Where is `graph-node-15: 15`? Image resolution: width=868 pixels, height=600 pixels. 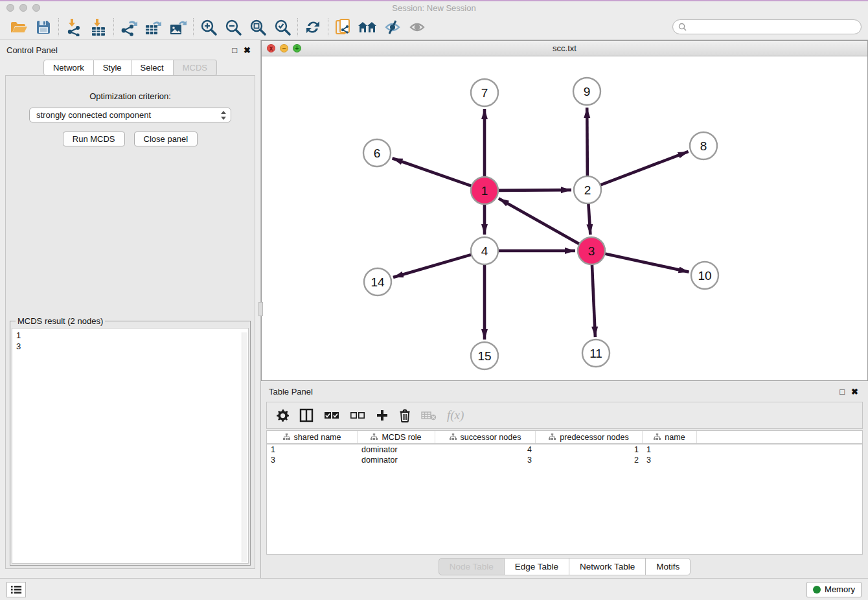 graph-node-15: 15 is located at coordinates (485, 356).